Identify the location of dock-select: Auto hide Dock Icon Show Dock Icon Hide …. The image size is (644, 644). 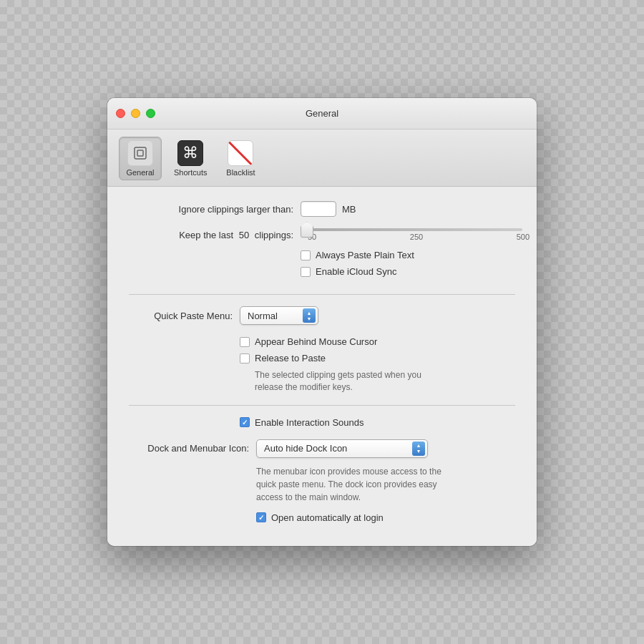
(342, 449).